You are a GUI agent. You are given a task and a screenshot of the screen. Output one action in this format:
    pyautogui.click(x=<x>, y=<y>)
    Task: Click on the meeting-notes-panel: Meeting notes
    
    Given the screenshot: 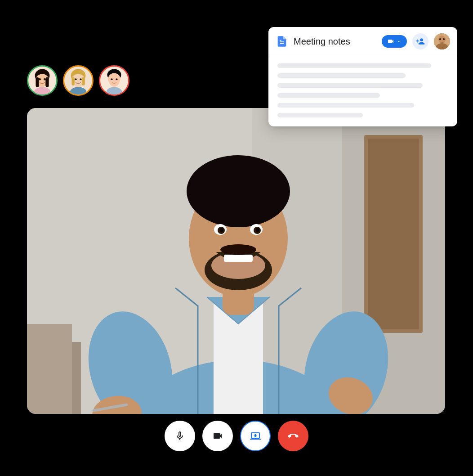 What is the action you would take?
    pyautogui.click(x=363, y=76)
    